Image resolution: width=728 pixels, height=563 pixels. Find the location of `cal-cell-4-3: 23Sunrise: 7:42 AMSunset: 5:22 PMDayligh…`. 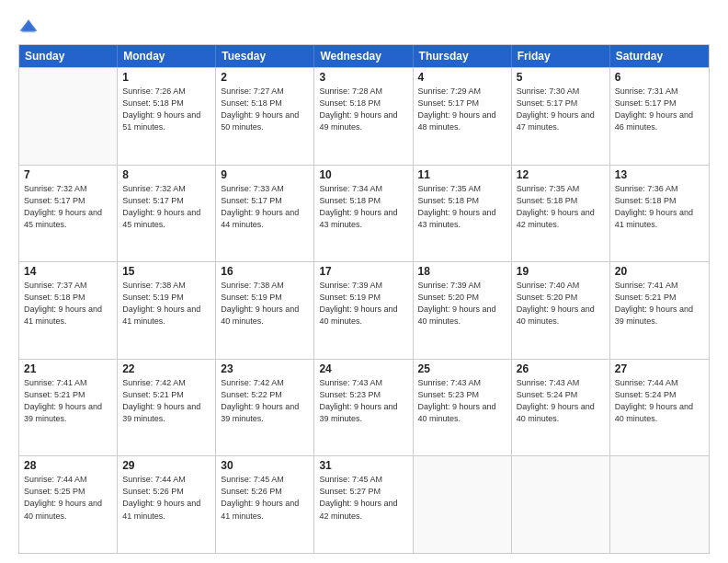

cal-cell-4-3: 23Sunrise: 7:42 AMSunset: 5:22 PMDayligh… is located at coordinates (265, 408).